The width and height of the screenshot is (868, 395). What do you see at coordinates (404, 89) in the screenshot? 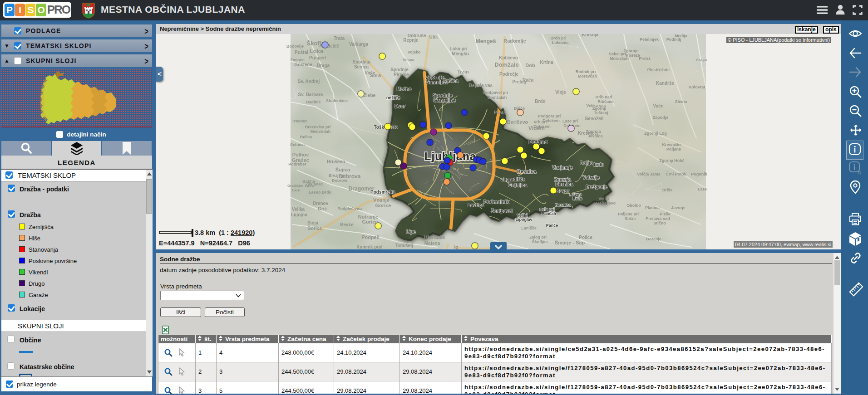
I see `svg-text: Medno` at bounding box center [404, 89].